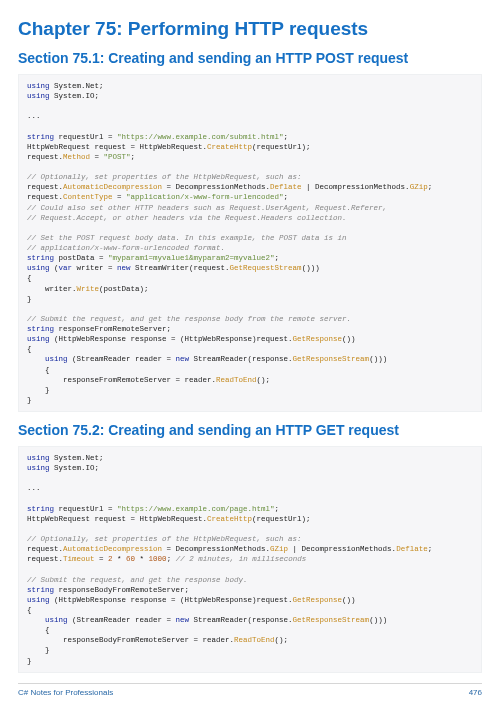  What do you see at coordinates (66, 692) in the screenshot?
I see `footer-book-title: C# Notes for Professionals` at bounding box center [66, 692].